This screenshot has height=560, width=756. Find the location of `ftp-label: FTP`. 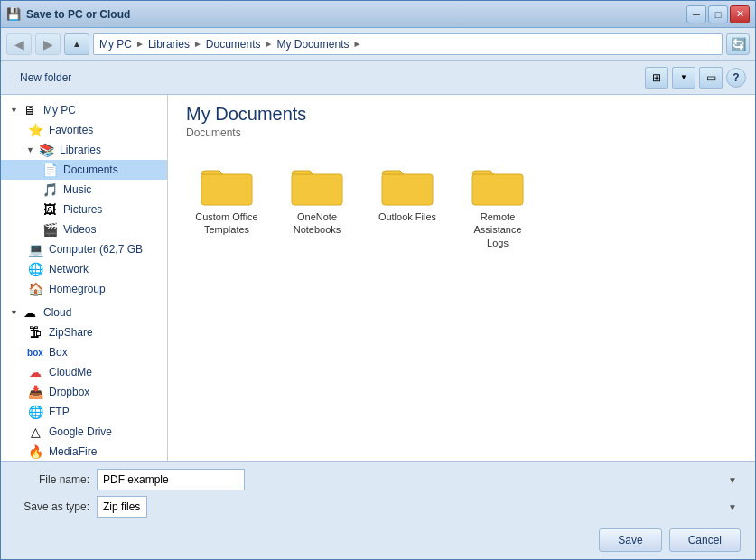

ftp-label: FTP is located at coordinates (60, 412).